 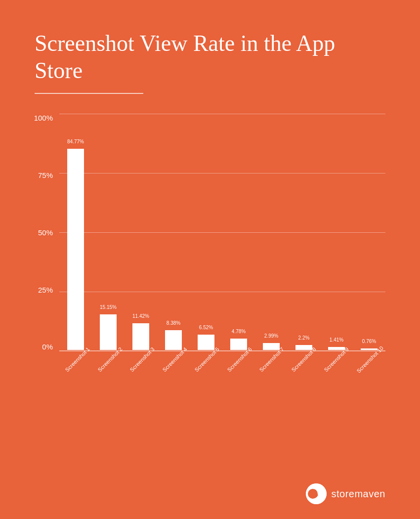 What do you see at coordinates (271, 336) in the screenshot?
I see `bar-value-7: 2.99%` at bounding box center [271, 336].